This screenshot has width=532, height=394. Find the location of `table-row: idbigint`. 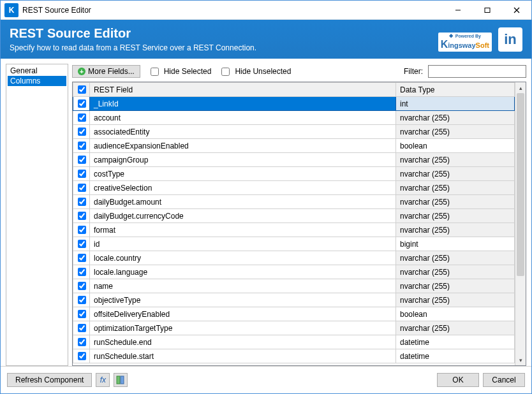

table-row: idbigint is located at coordinates (294, 244).